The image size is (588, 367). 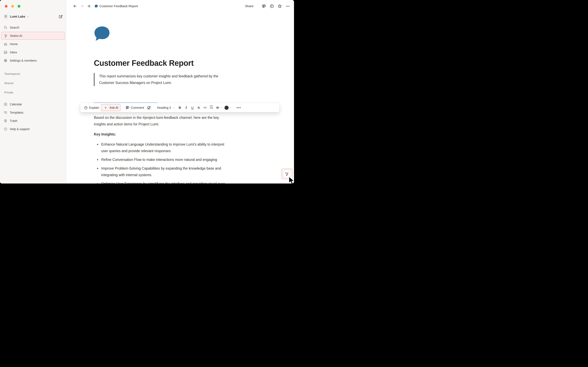 I want to click on sidebar-item-home: Home, so click(x=33, y=44).